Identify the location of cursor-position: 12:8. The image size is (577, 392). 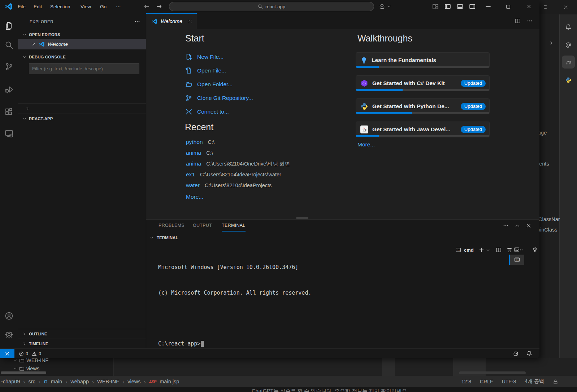
(467, 382).